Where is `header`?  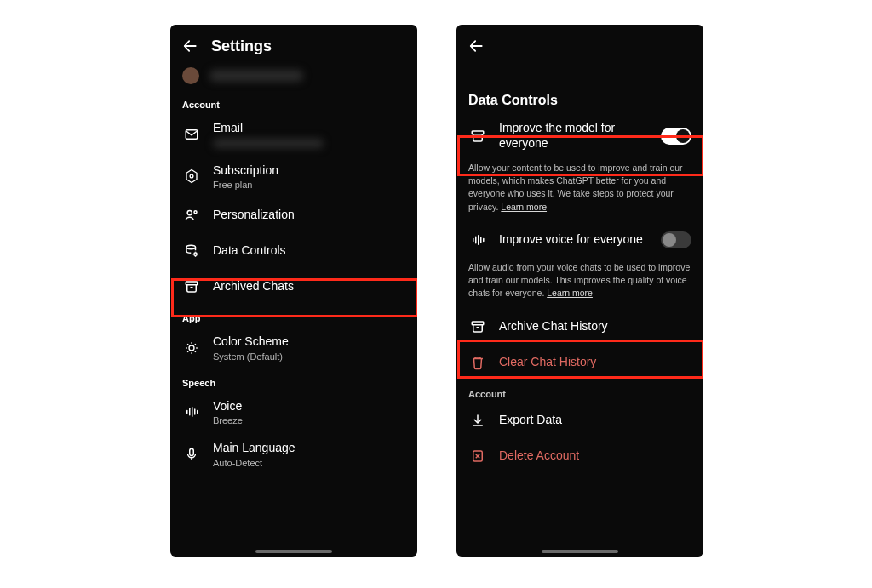
header is located at coordinates (580, 43).